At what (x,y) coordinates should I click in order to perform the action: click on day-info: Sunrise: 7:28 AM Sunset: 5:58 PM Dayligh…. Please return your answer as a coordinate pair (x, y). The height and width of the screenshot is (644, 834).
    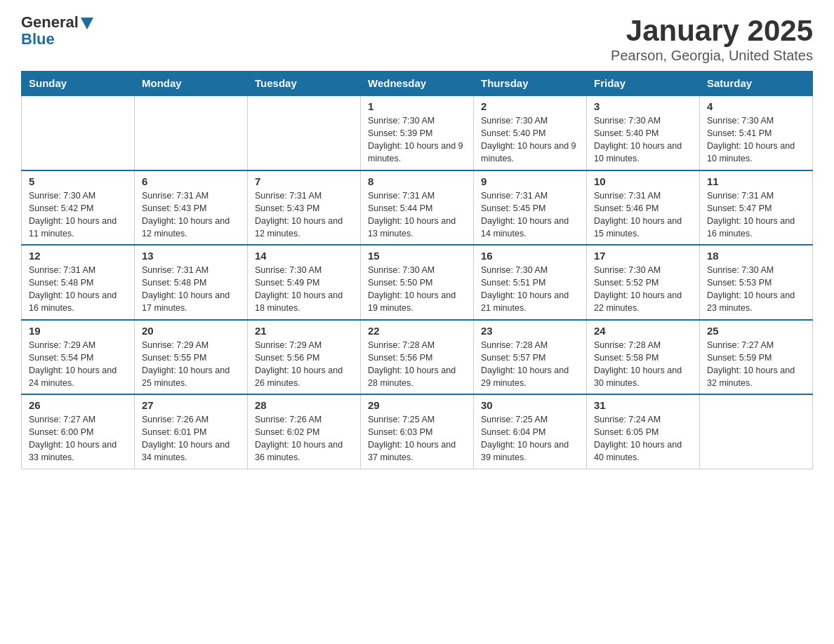
    Looking at the image, I should click on (643, 365).